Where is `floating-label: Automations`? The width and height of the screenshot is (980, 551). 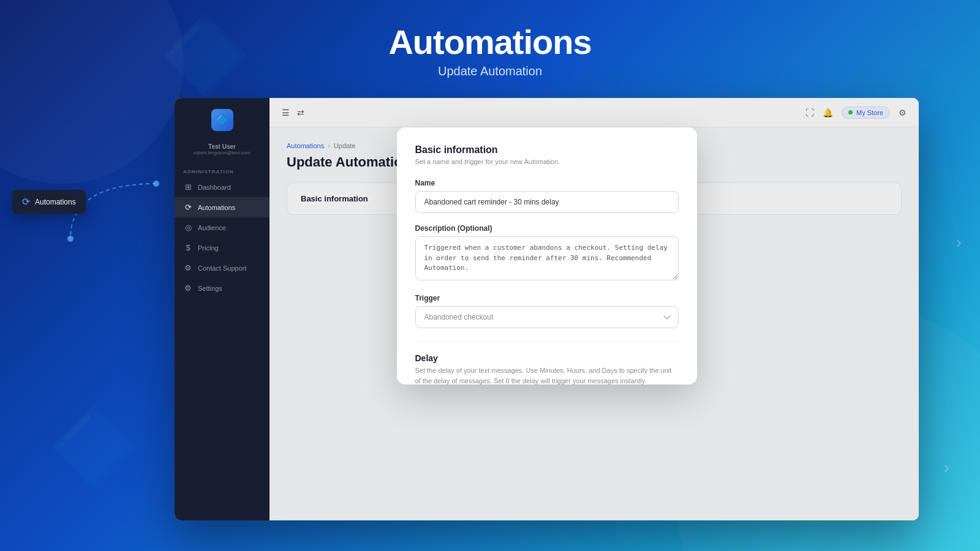 floating-label: Automations is located at coordinates (55, 202).